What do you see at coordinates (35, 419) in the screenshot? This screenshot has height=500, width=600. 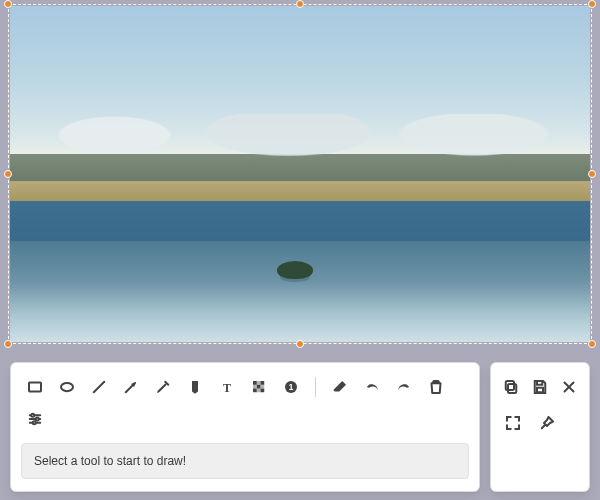 I see `sliders-icon` at bounding box center [35, 419].